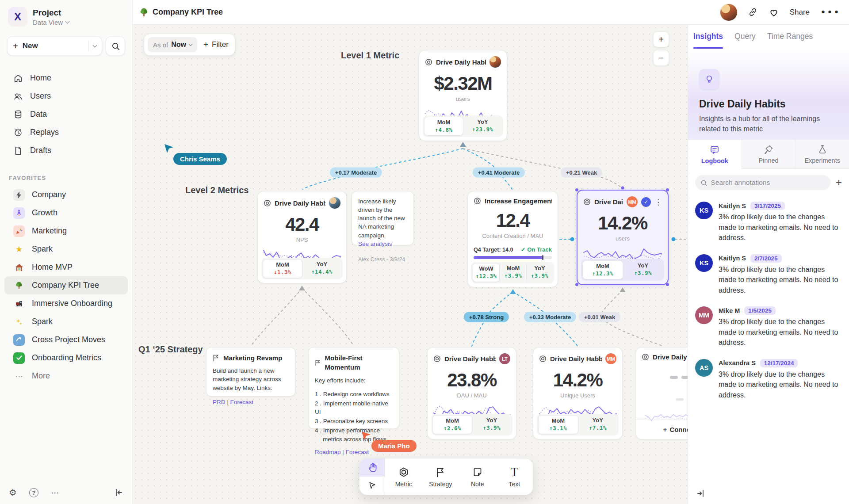 The width and height of the screenshot is (849, 504). I want to click on ellipsis-icon: ⋯, so click(19, 376).